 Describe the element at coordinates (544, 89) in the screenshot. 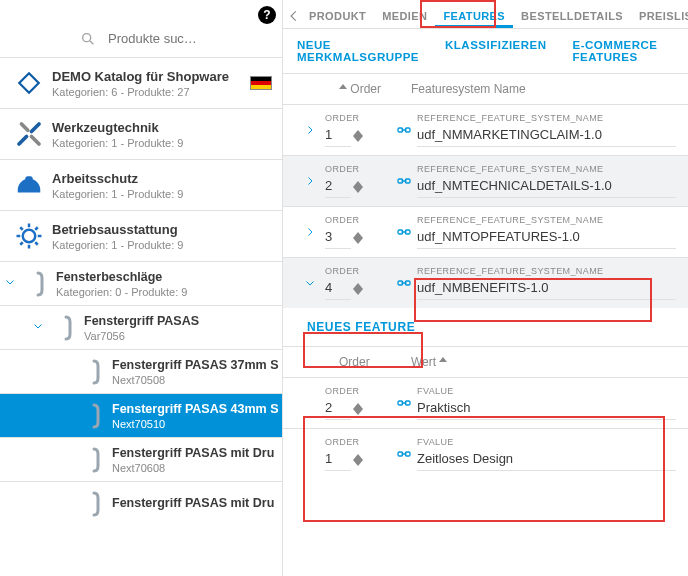

I see `header-name: Featuresystem Name` at that location.